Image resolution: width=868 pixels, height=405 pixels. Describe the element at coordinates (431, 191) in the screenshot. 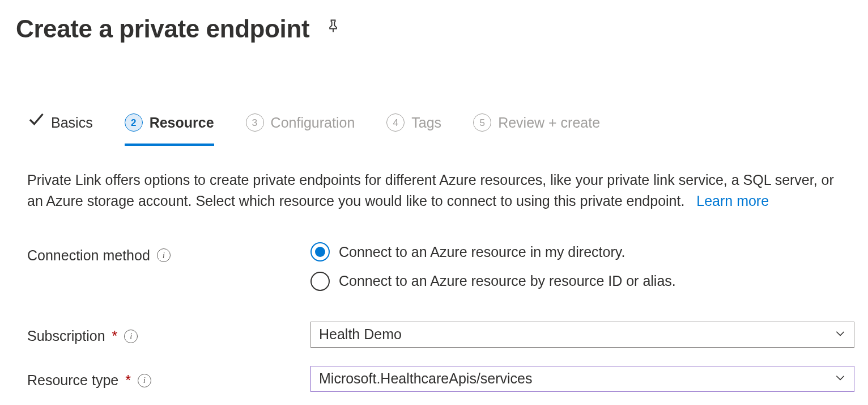

I see `tab-description: Private Link offers options to create pr…` at that location.